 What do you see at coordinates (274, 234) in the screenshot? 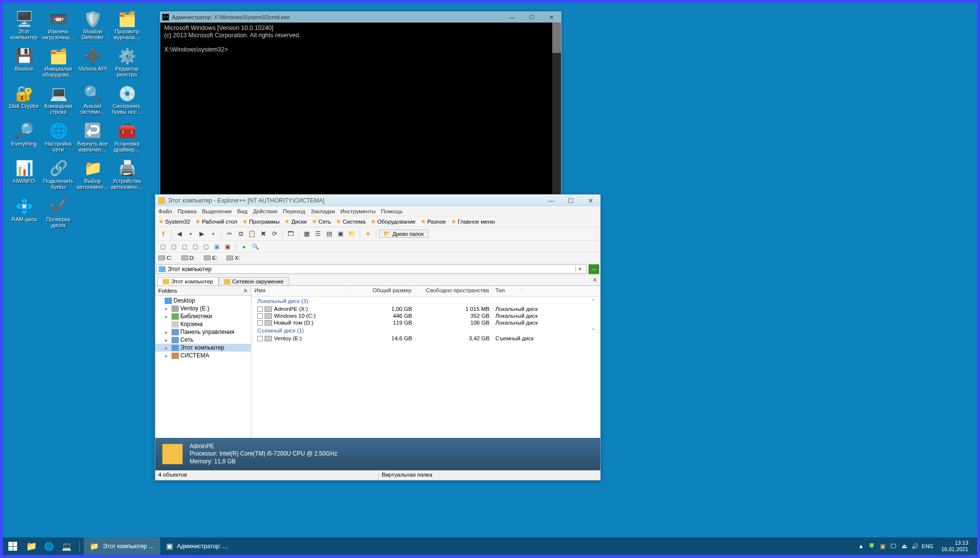
I see `refresh-button: ⟳` at bounding box center [274, 234].